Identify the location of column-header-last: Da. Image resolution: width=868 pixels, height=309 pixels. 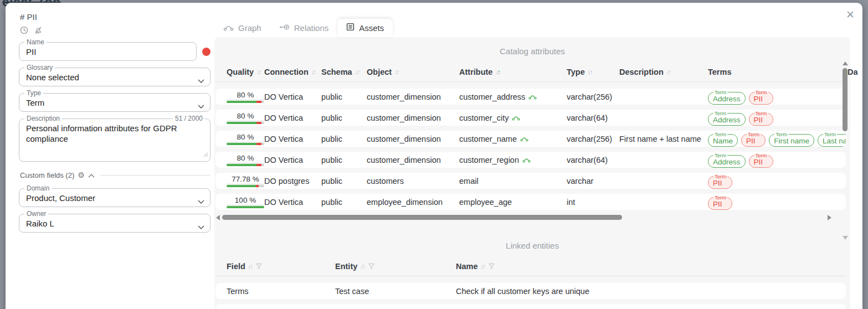
(853, 72).